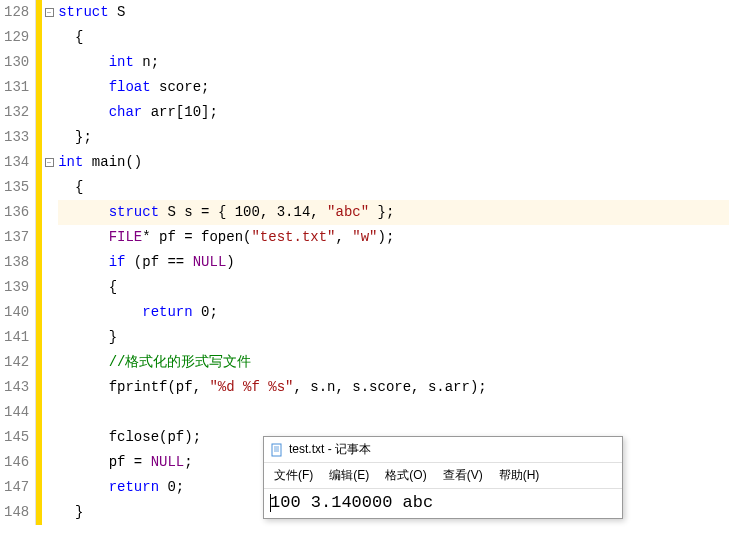 The image size is (729, 536). I want to click on line-number: 143, so click(18, 388).